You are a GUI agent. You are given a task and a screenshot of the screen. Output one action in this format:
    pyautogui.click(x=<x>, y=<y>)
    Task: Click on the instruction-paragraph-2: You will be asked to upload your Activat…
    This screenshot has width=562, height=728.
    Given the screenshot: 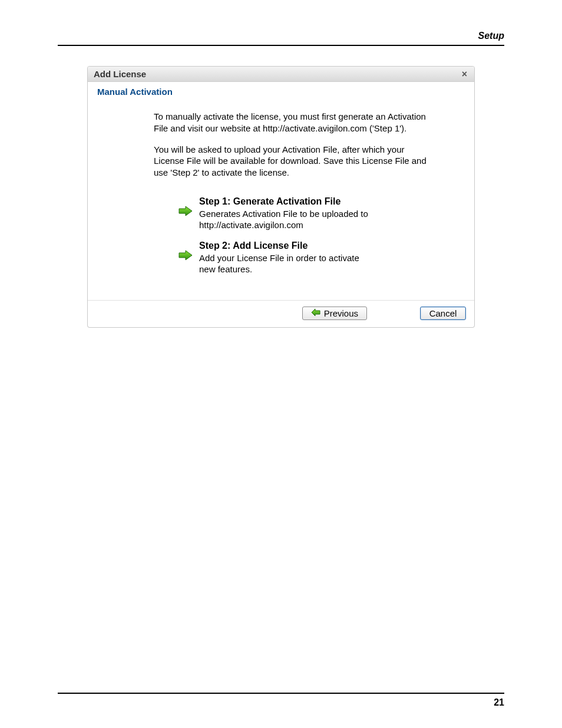 What is the action you would take?
    pyautogui.click(x=293, y=162)
    